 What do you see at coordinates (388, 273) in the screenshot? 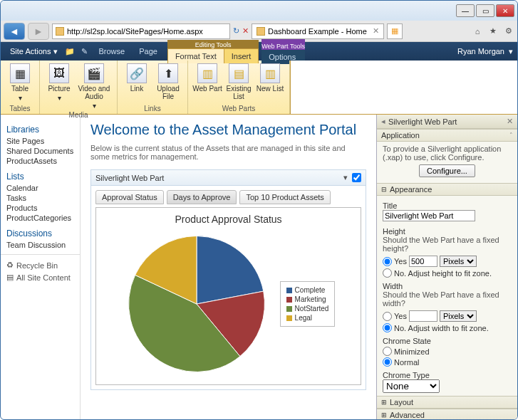
I see `height-no-radio` at bounding box center [388, 273].